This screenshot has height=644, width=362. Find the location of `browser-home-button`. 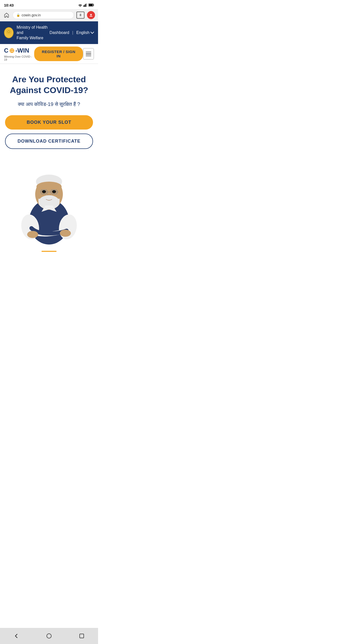

browser-home-button is located at coordinates (7, 15).